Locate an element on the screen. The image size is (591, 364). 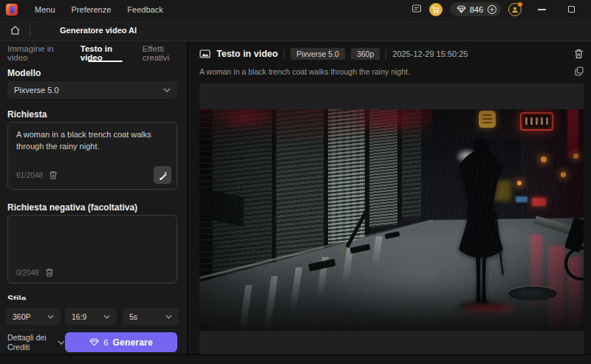
generate-cost: 6 is located at coordinates (106, 343).